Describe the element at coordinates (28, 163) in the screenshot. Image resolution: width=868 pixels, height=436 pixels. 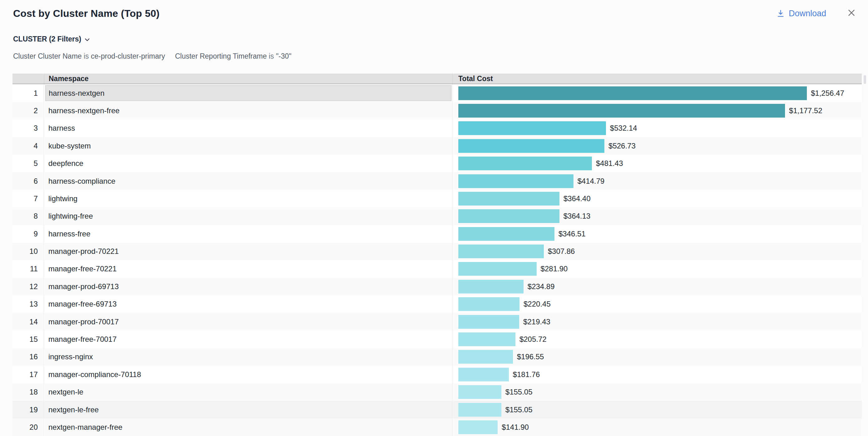
I see `row-number: 5` at that location.